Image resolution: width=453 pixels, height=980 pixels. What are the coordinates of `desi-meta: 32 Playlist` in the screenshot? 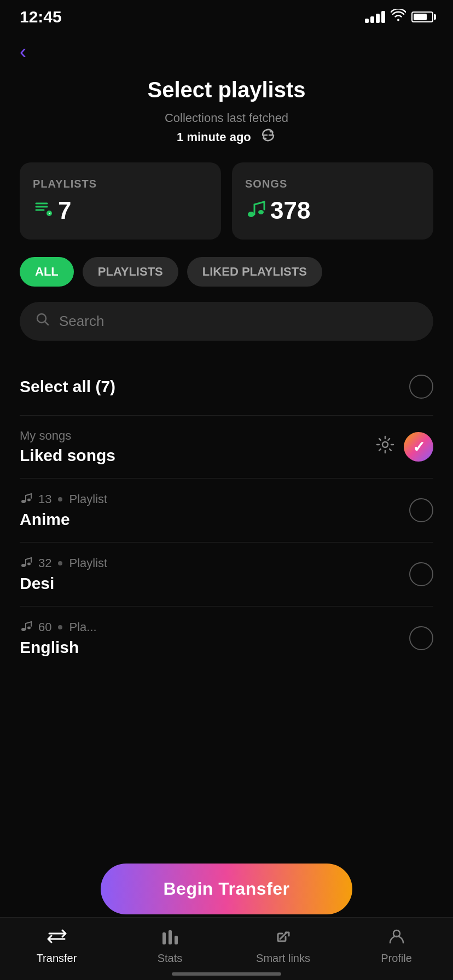 It's located at (214, 563).